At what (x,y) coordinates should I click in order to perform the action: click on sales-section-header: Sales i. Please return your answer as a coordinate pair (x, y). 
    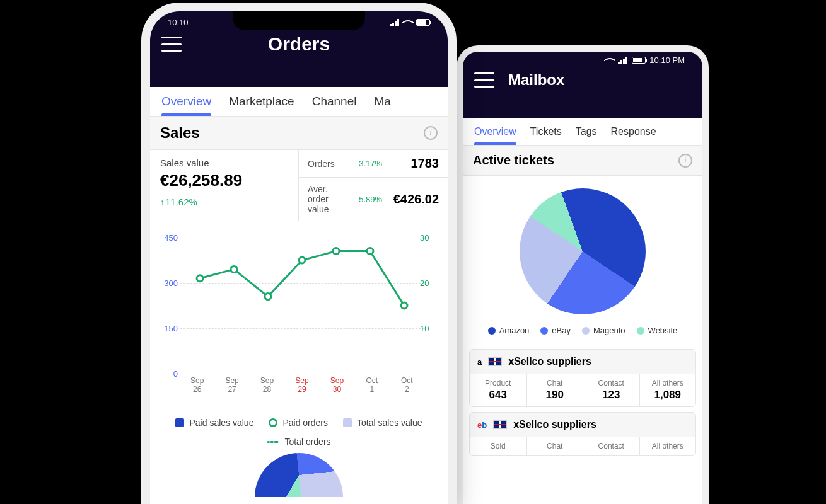
    Looking at the image, I should click on (299, 134).